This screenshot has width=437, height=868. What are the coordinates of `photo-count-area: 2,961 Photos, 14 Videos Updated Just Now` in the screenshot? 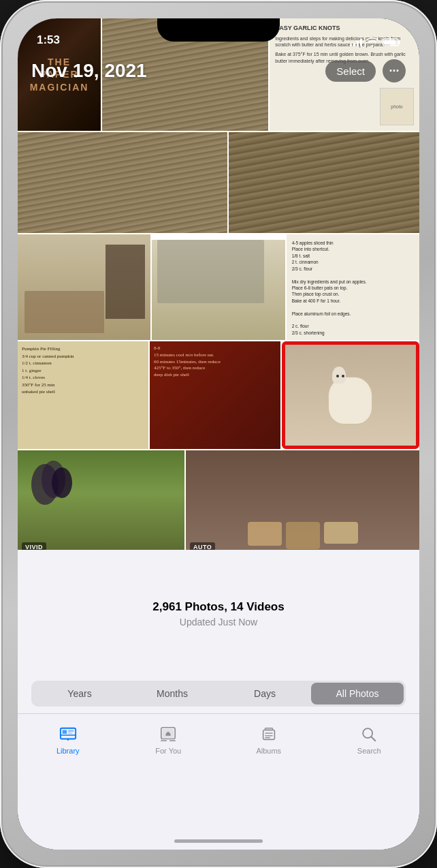 It's located at (218, 614).